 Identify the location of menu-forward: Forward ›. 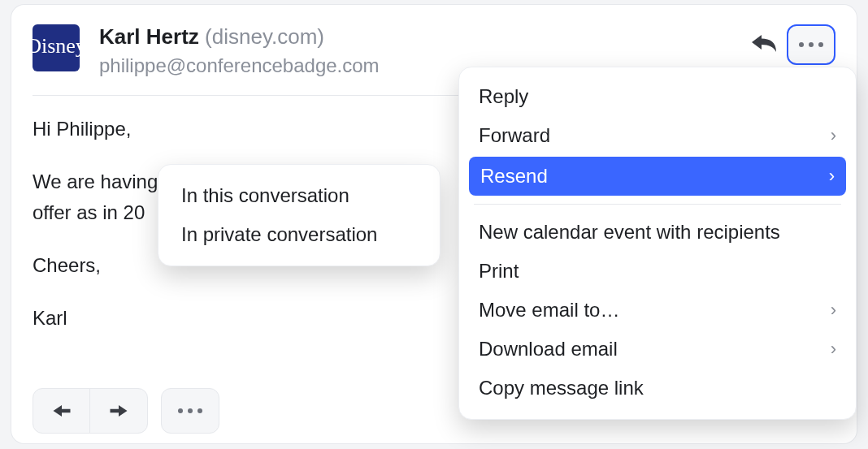
(658, 136).